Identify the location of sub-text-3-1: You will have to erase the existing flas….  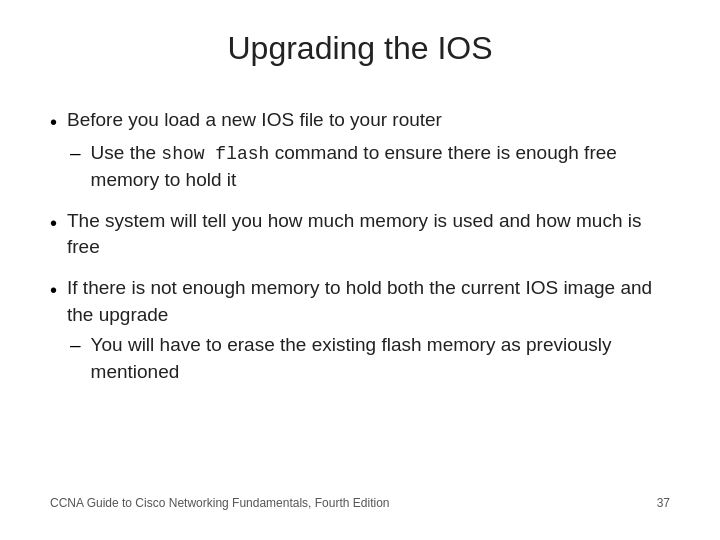
(380, 358).